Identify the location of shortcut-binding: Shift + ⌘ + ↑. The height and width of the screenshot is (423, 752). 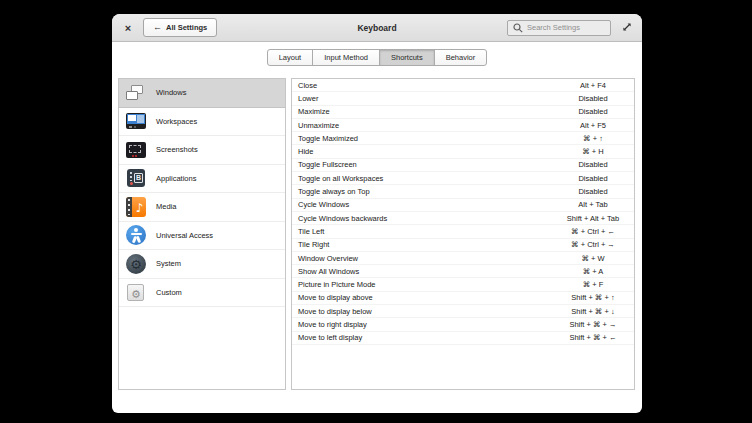
(593, 298).